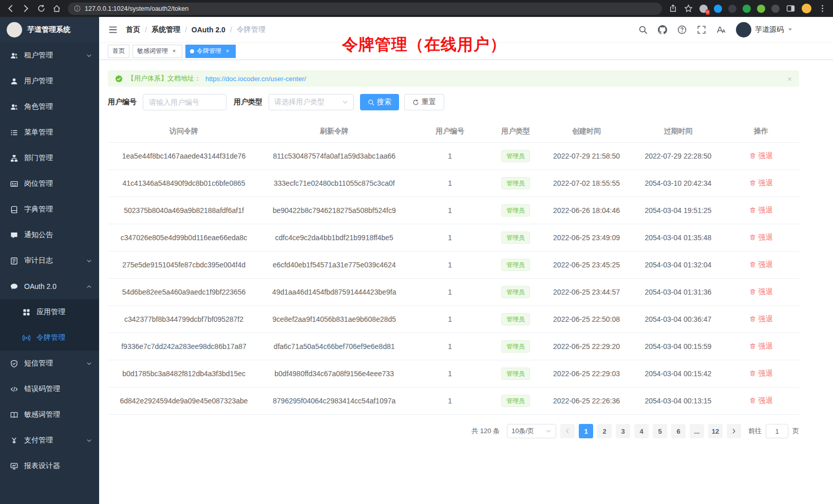  What do you see at coordinates (516, 346) in the screenshot?
I see `user-type-badge: 管理员` at bounding box center [516, 346].